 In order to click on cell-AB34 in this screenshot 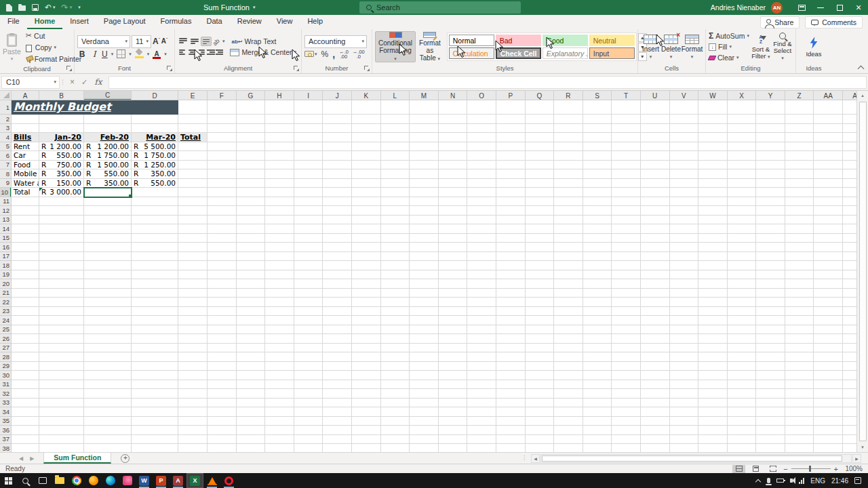, I will do `click(850, 412)`.